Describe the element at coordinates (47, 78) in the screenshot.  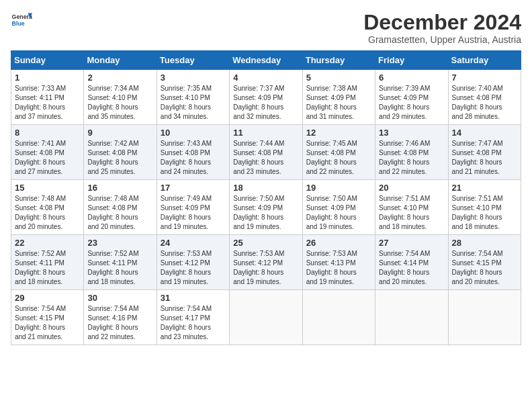
I see `day-number: 1` at that location.